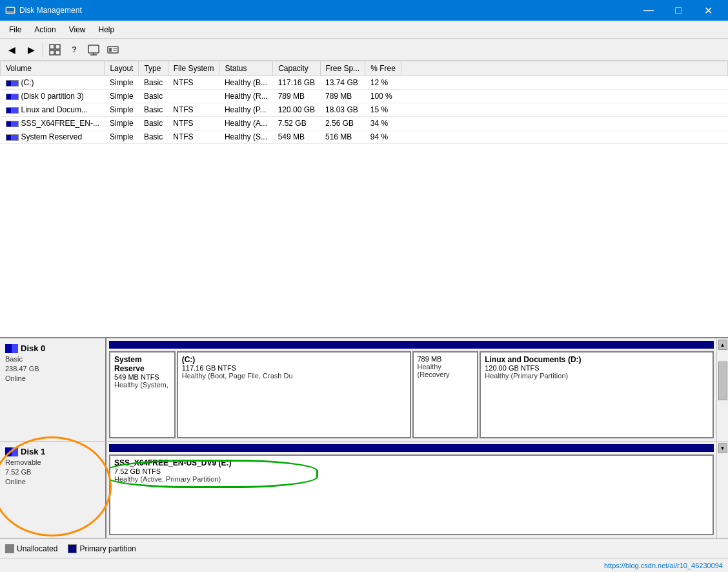 This screenshot has width=728, height=572. Describe the element at coordinates (247, 68) in the screenshot. I see `col-status: Status` at that location.